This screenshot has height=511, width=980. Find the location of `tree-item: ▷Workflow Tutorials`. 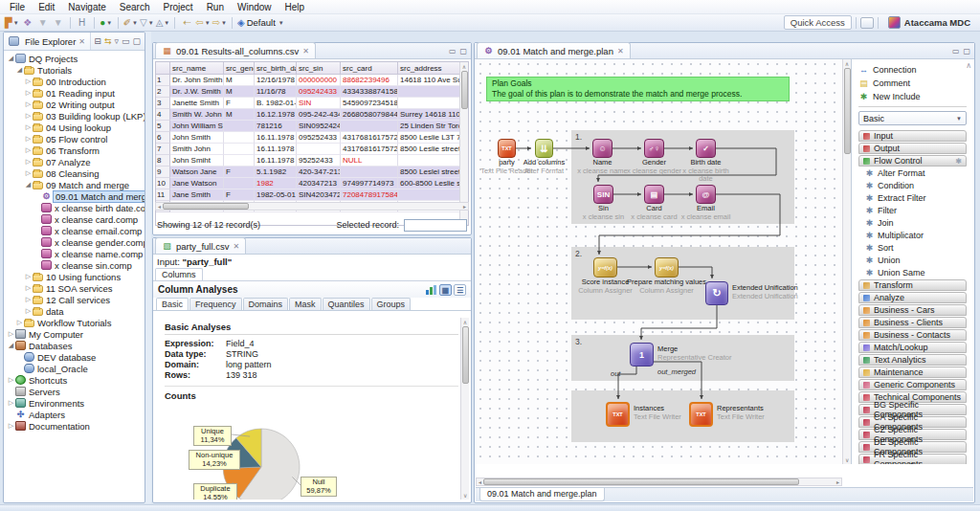

tree-item: ▷Workflow Tutorials is located at coordinates (75, 322).